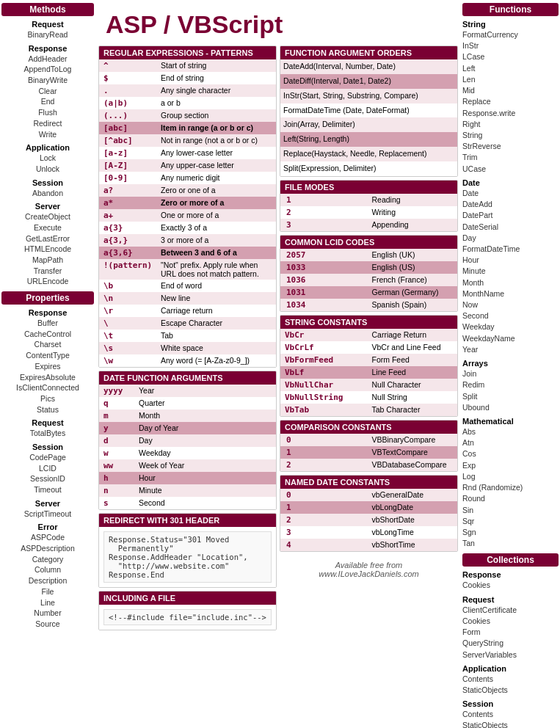  I want to click on lcid-desc: German (Germany), so click(414, 292).